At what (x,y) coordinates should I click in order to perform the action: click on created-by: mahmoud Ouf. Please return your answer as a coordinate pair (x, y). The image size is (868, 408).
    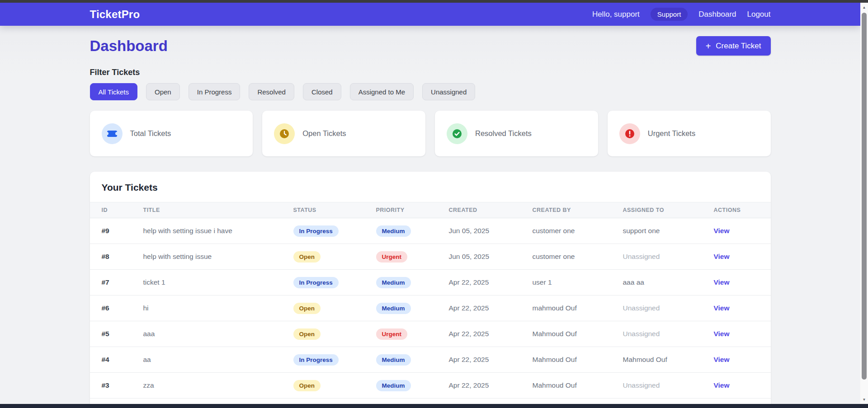
    Looking at the image, I should click on (566, 308).